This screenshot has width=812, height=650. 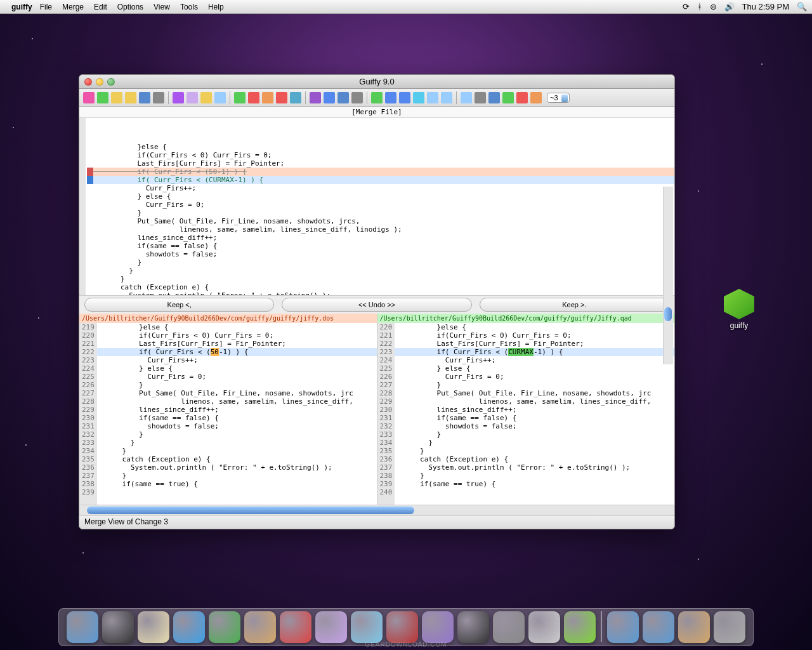 What do you see at coordinates (381, 197) in the screenshot?
I see `merge-line: } else {` at bounding box center [381, 197].